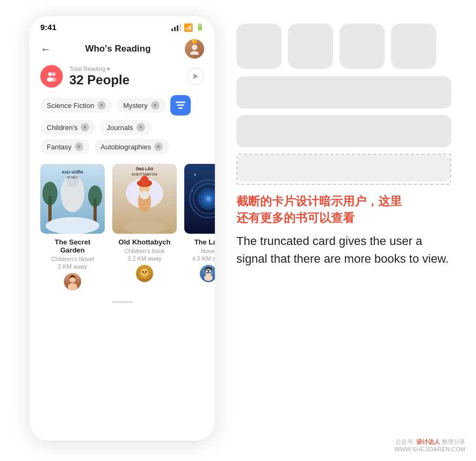 The width and height of the screenshot is (476, 461). I want to click on book-distance-secret: 2 KM away, so click(73, 266).